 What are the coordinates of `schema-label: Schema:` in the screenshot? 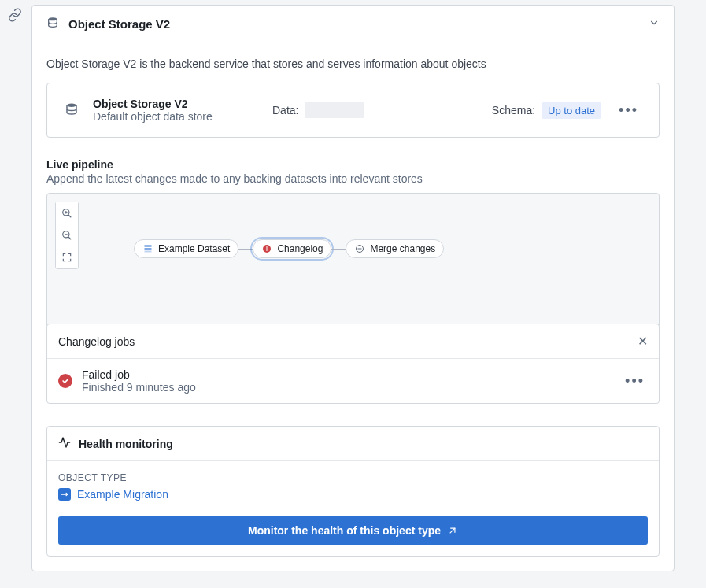 It's located at (513, 110).